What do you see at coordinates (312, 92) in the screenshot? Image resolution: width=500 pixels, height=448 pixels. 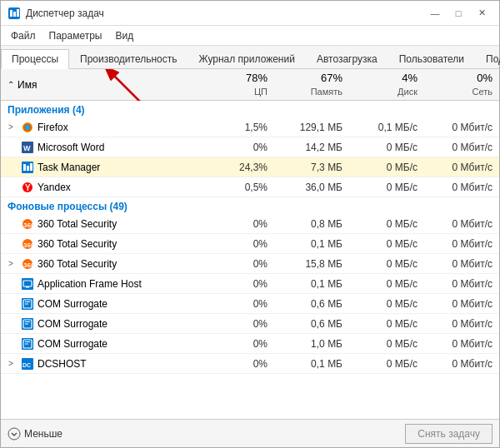 I see `mem-label: Память` at bounding box center [312, 92].